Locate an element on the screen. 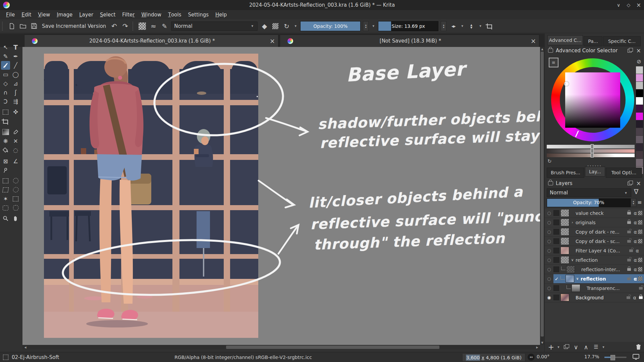  polygon-tool-icon: ◇ is located at coordinates (5, 83).